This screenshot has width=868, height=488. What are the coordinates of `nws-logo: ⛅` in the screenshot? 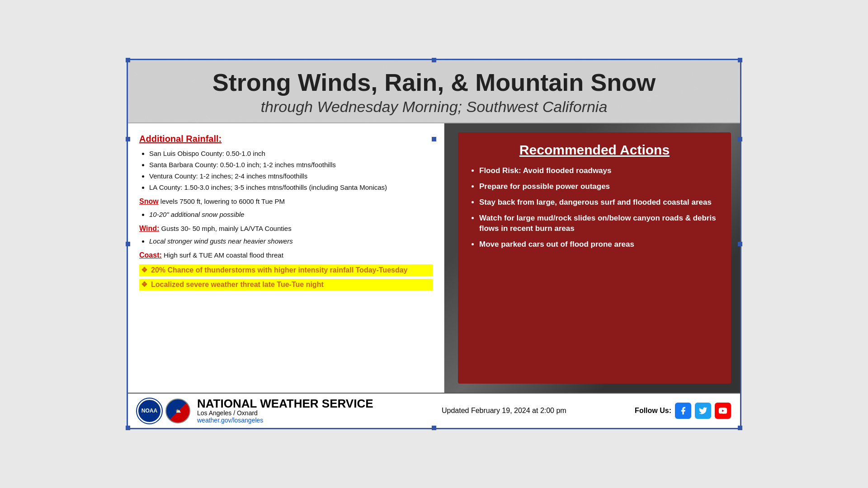 It's located at (178, 411).